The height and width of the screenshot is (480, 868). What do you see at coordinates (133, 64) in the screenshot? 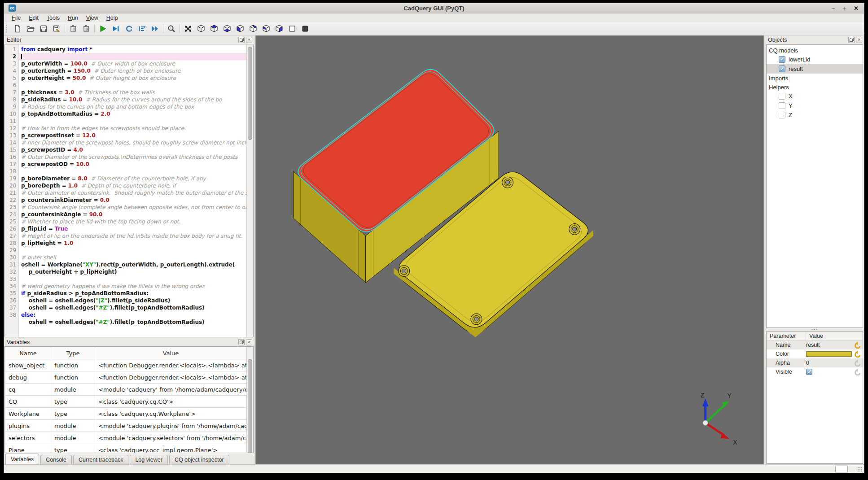
I see `code-line: p_outerWidth = 100.0 # Outer width of bo…` at bounding box center [133, 64].